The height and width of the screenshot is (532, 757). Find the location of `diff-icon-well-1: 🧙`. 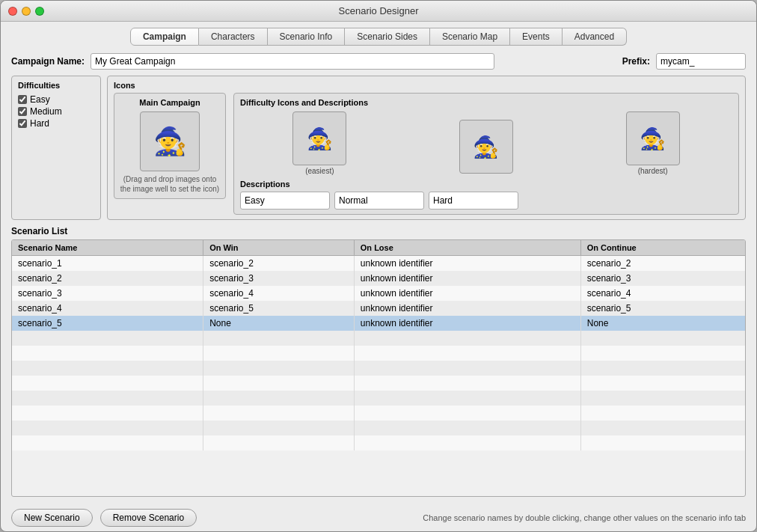

diff-icon-well-1: 🧙 is located at coordinates (486, 147).